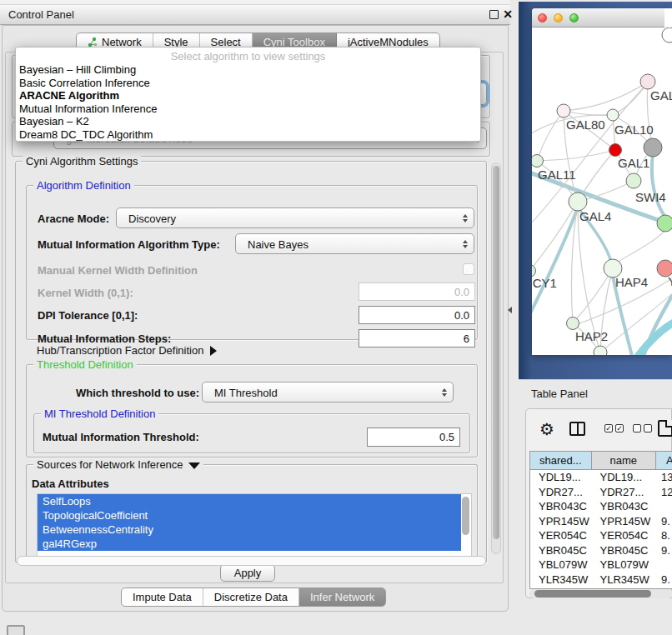  I want to click on bottom-tab-infer-network: Infer Network, so click(342, 597).